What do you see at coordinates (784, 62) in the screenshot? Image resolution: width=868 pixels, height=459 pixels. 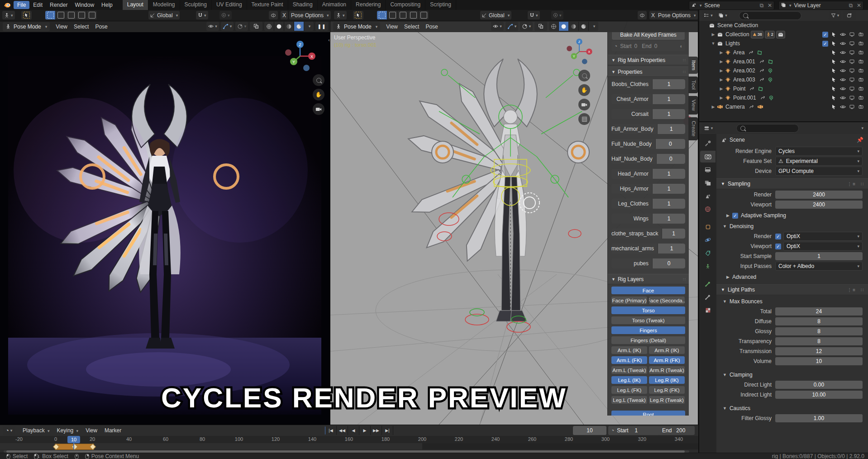 I see `outliner-row-area-001: ▶Area.001` at bounding box center [784, 62].